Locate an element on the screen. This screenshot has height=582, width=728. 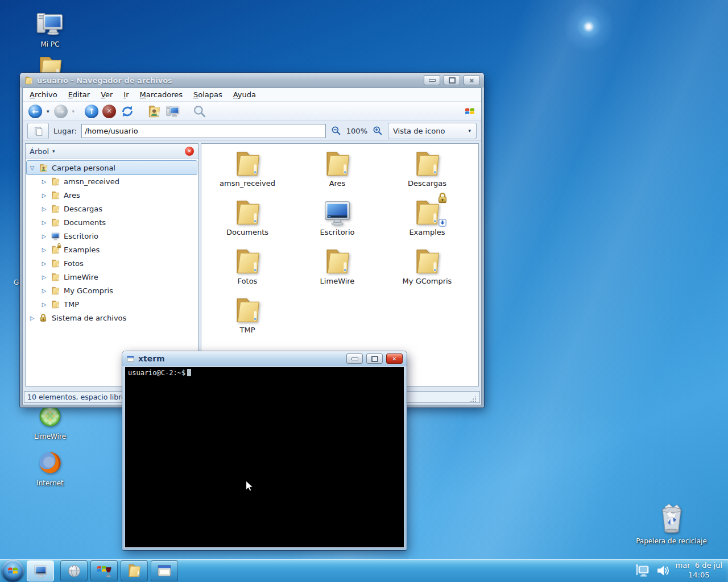
menu-ayuda: Ayuda is located at coordinates (245, 94).